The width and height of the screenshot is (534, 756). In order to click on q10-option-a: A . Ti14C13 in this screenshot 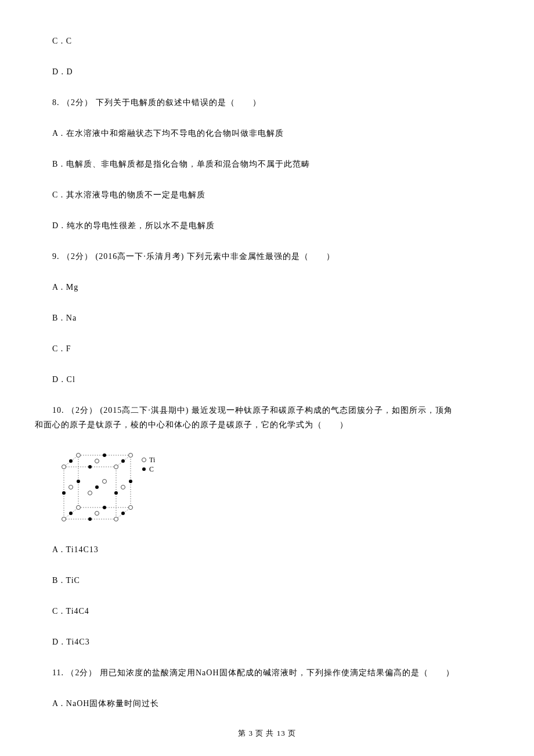, I will do `click(267, 549)`.